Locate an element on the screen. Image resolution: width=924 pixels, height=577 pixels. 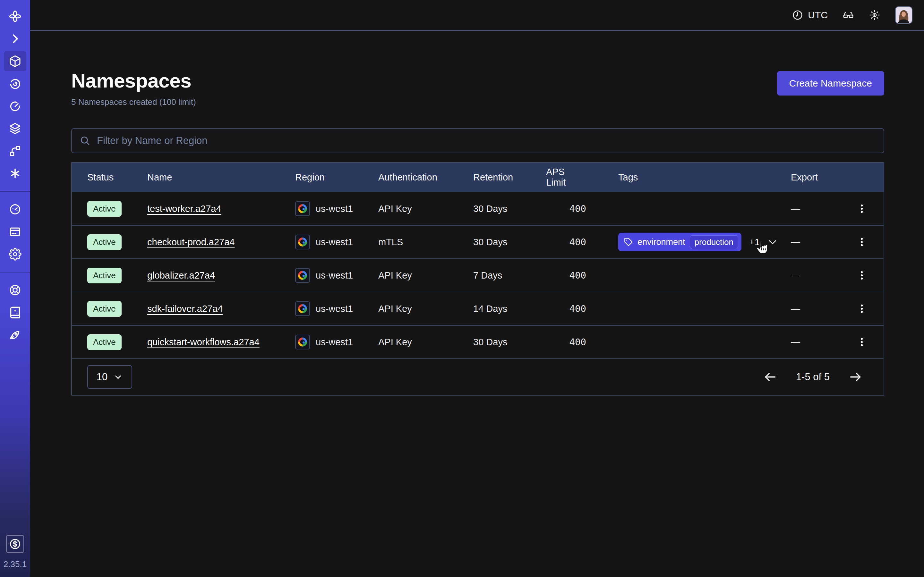
sidebar-item-usage is located at coordinates (15, 209).